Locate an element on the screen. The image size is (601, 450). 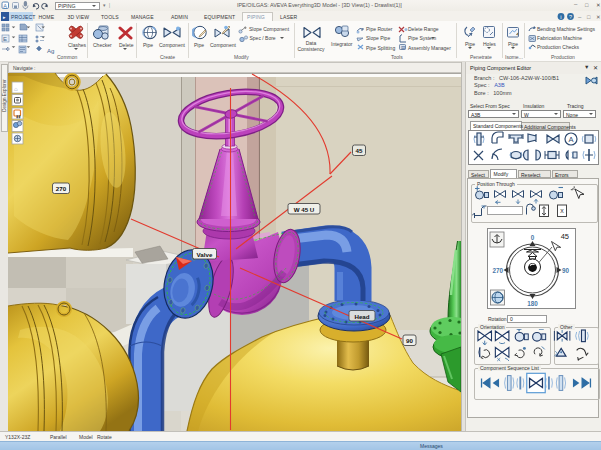
svg-text: Ag is located at coordinates (50, 51).